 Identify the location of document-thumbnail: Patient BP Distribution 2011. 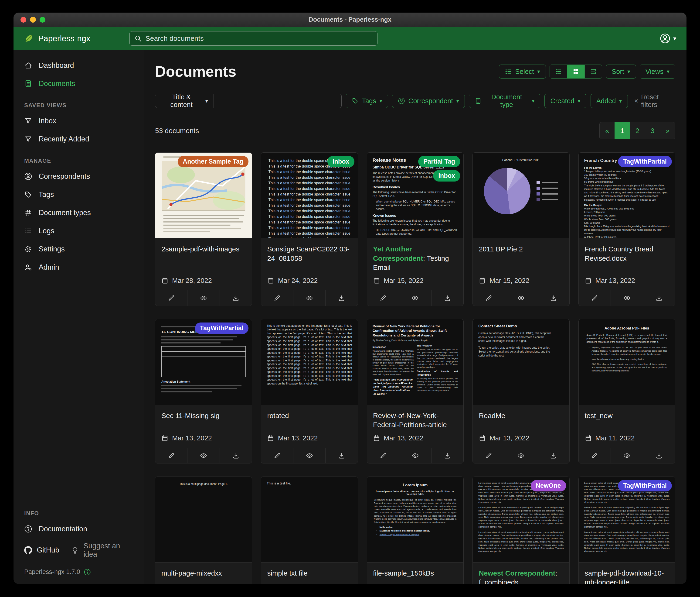
(521, 195).